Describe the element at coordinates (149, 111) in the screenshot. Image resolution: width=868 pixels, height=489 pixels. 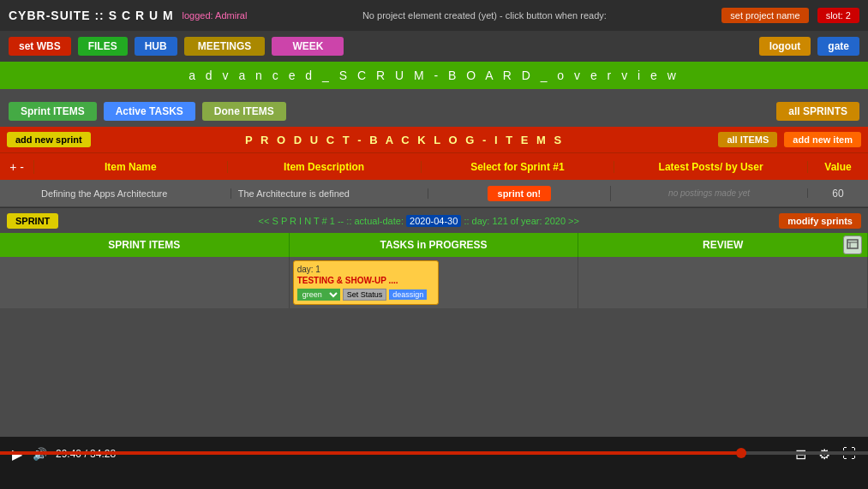
I see `active-tasks-button: Active TASKS` at that location.